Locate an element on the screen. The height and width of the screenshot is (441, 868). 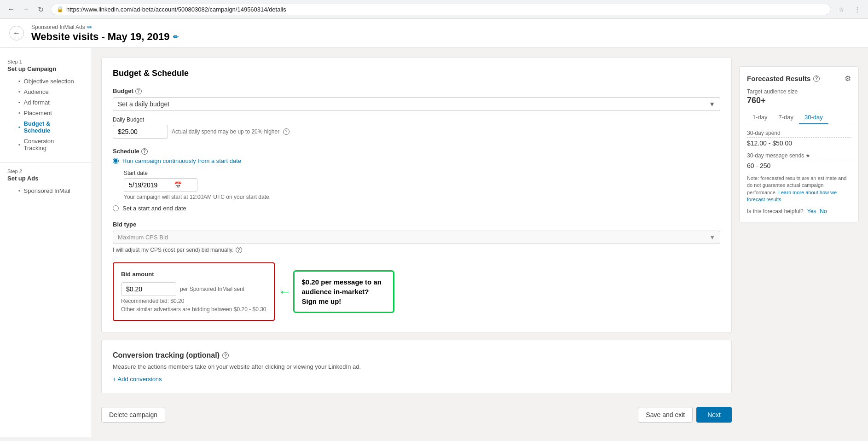
radio-start-end-input is located at coordinates (116, 208).